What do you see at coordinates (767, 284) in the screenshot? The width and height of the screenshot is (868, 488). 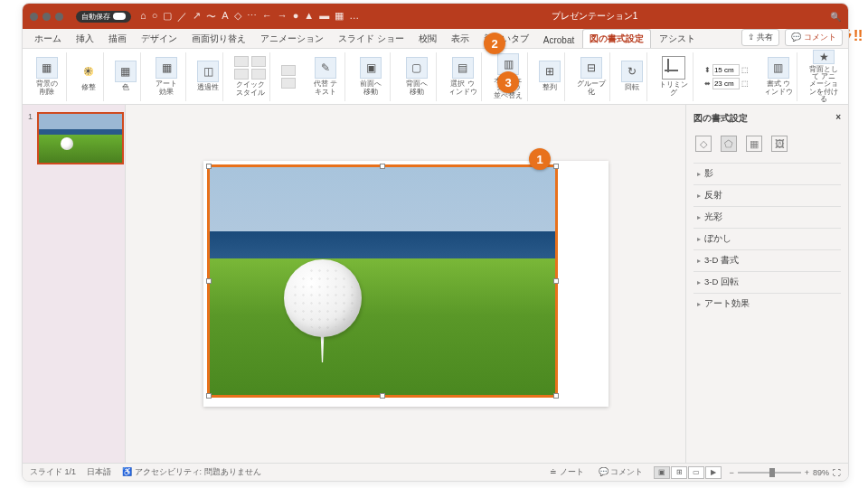 I see `format-panel: 図の書式設定× ◇ ⬠ ▦ 🖼 影 反射 光彩 ぼかし 3-D 書式 3-D 回…` at bounding box center [767, 284].